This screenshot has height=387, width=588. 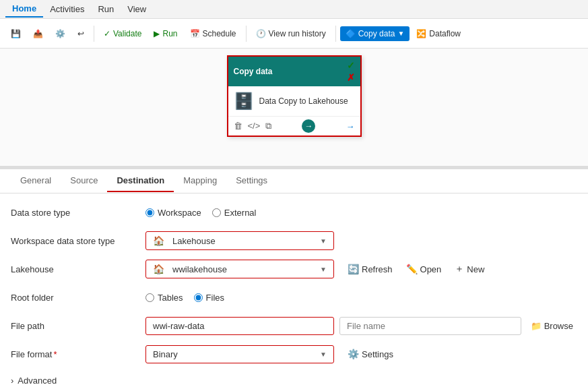 What do you see at coordinates (294, 181) in the screenshot?
I see `tab-strip: General Source Destination Mapping Setti…` at bounding box center [294, 181].